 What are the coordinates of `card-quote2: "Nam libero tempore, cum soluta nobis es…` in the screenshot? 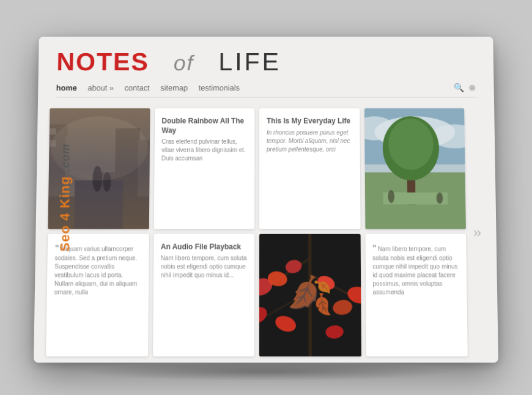 It's located at (416, 295).